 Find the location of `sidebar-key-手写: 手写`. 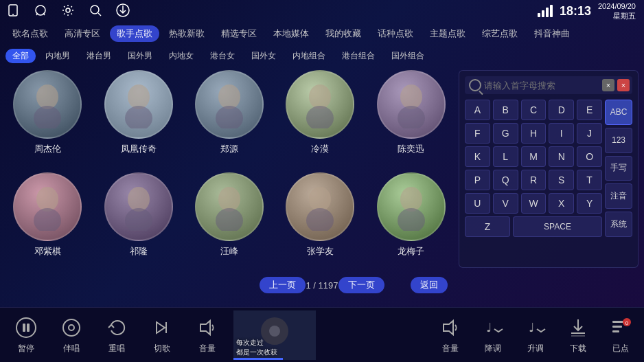

sidebar-key-手写: 手写 is located at coordinates (619, 169).